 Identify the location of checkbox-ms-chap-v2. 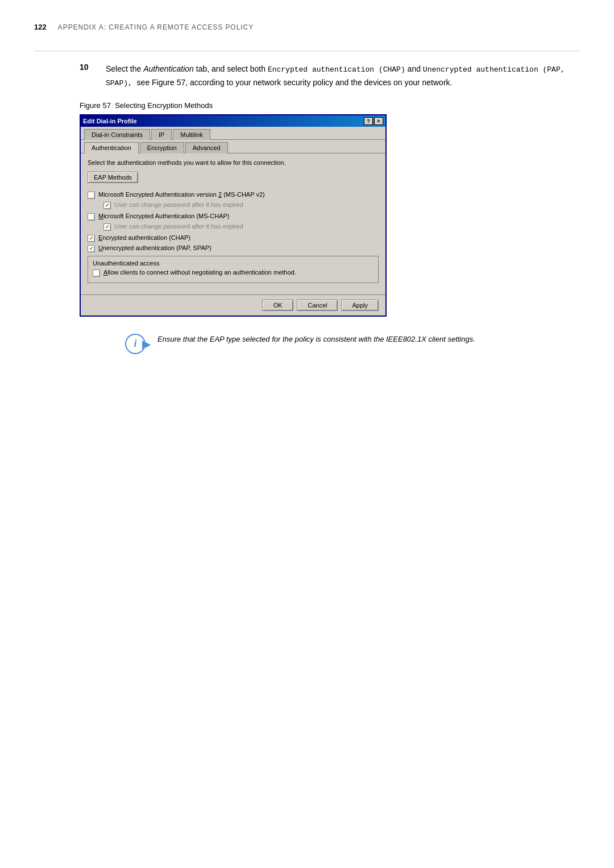
(91, 196).